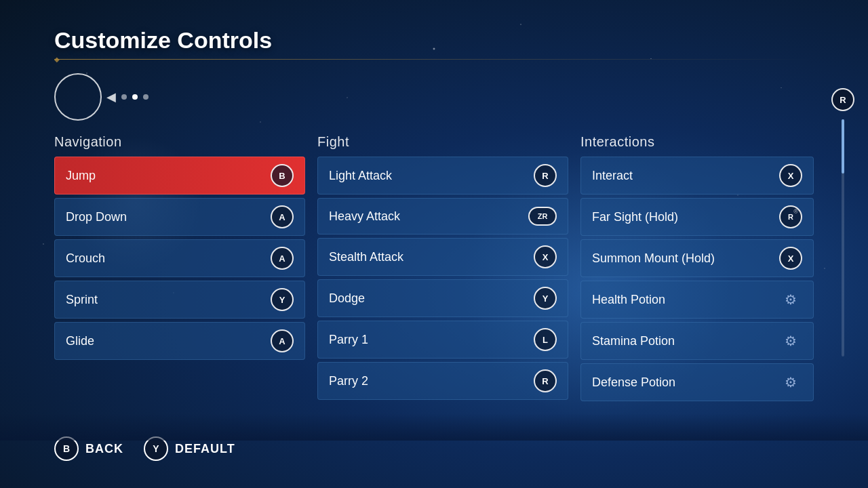 The width and height of the screenshot is (868, 488). What do you see at coordinates (791, 341) in the screenshot?
I see `potion-icon-stamina: ⚙` at bounding box center [791, 341].